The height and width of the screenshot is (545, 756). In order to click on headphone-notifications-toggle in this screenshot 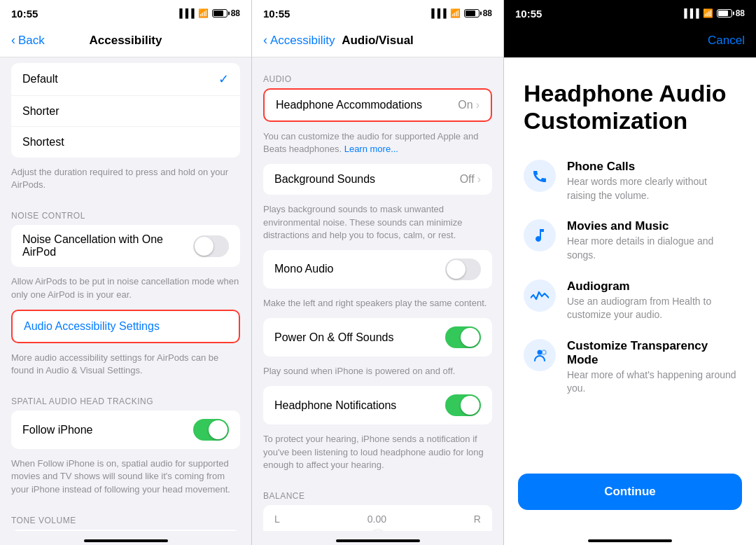, I will do `click(463, 405)`.